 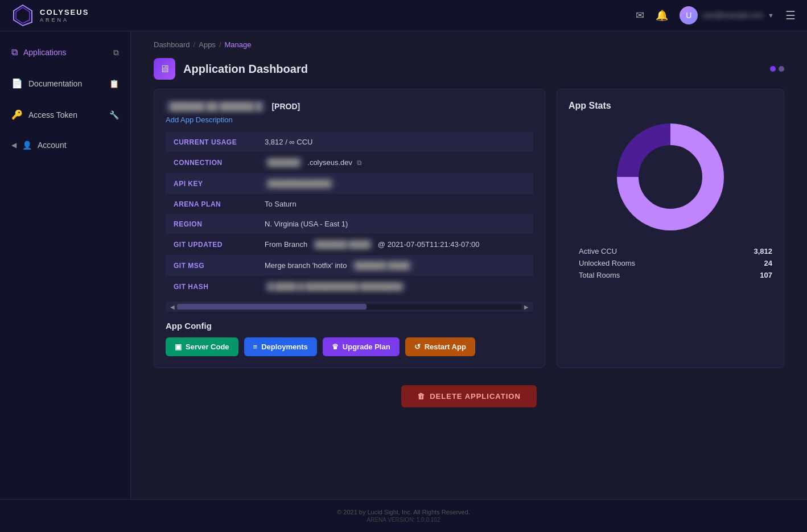 I want to click on copy-icon: ⧉, so click(x=360, y=163).